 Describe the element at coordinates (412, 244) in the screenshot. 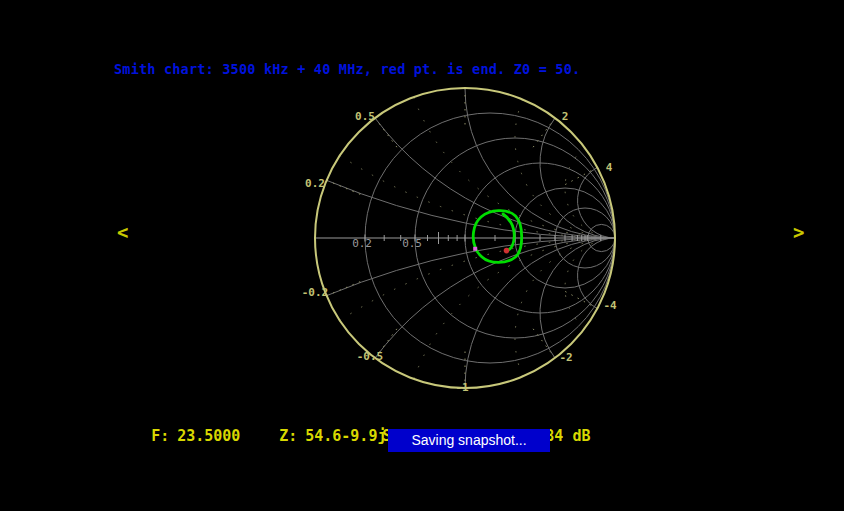

I see `resistance-label-0p5: 0.5` at that location.